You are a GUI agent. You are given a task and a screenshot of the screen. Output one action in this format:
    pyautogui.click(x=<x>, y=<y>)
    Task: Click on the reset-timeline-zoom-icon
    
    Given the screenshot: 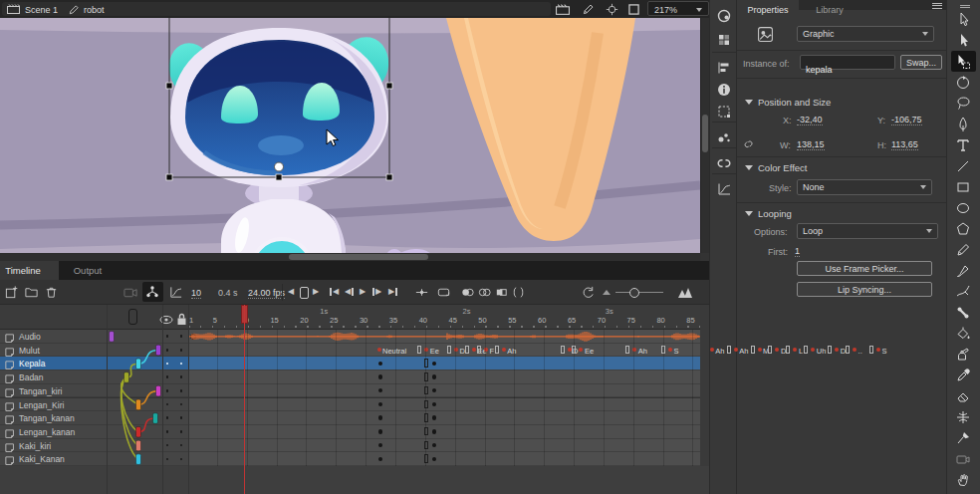 What is the action you would take?
    pyautogui.click(x=588, y=293)
    